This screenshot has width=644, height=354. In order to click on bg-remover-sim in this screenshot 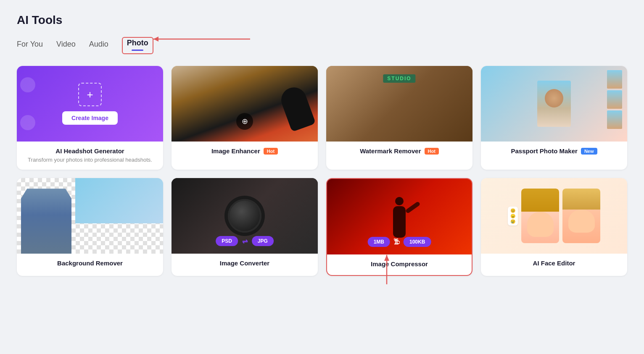, I will do `click(90, 216)`.